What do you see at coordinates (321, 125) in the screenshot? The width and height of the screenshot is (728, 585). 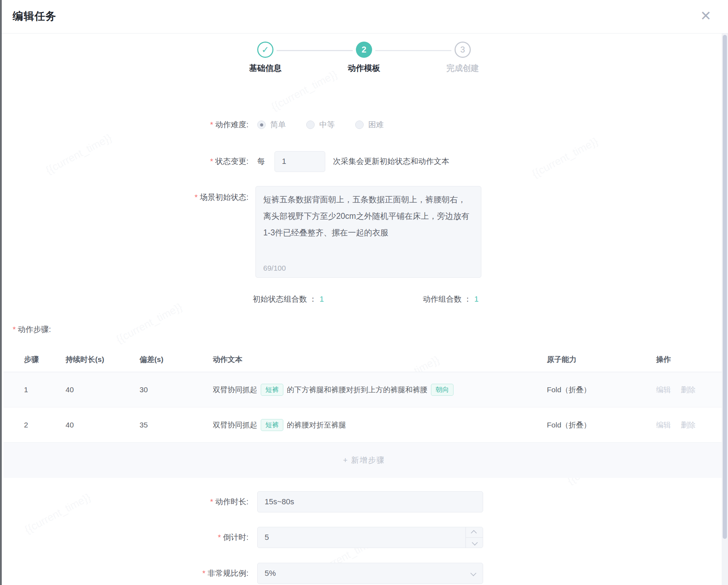 I see `difficulty-radio-group: 简单 中等 困难` at bounding box center [321, 125].